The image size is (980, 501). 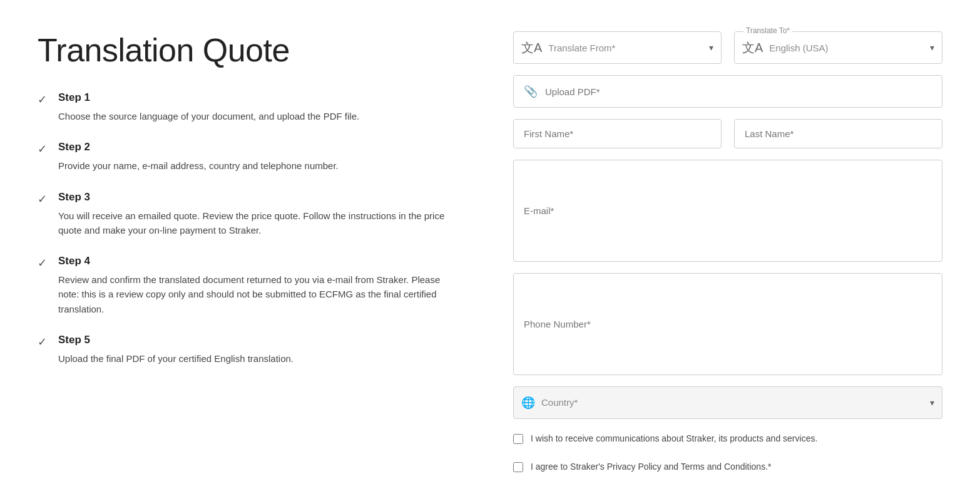 I want to click on country-chevron: ▾, so click(x=932, y=403).